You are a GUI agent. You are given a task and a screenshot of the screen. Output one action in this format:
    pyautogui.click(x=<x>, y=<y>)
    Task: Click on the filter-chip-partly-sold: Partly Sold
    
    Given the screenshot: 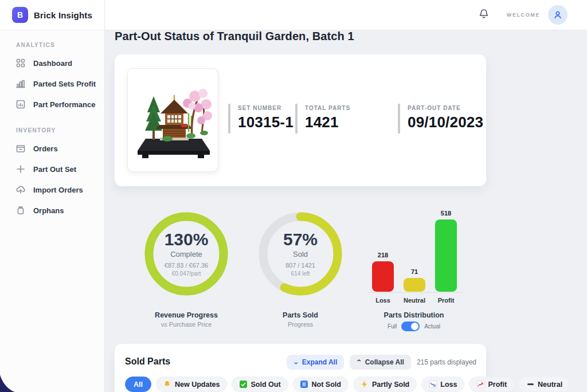 What is the action you would take?
    pyautogui.click(x=385, y=384)
    